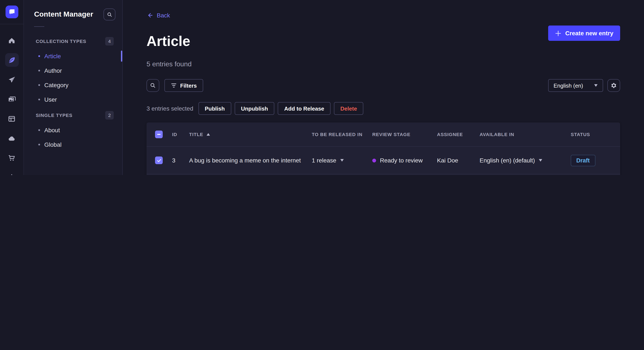 The width and height of the screenshot is (644, 350). What do you see at coordinates (73, 130) in the screenshot?
I see `sidebar-item-about: About` at bounding box center [73, 130].